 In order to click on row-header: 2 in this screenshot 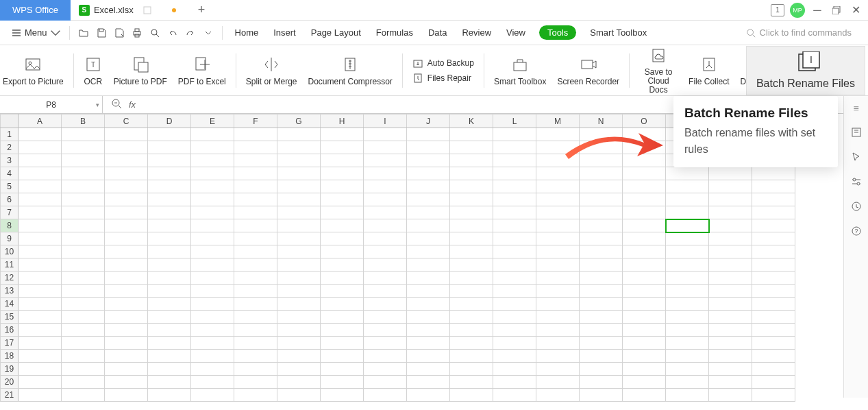, I will do `click(10, 148)`.